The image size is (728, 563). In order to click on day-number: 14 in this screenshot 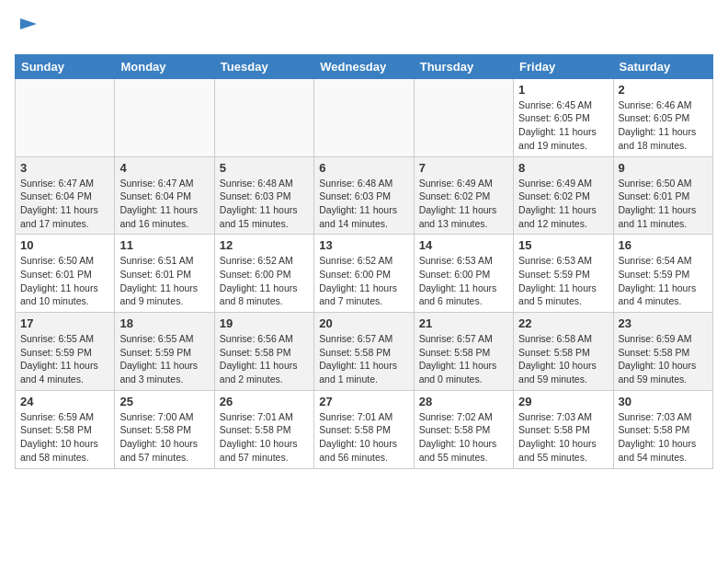, I will do `click(463, 245)`.